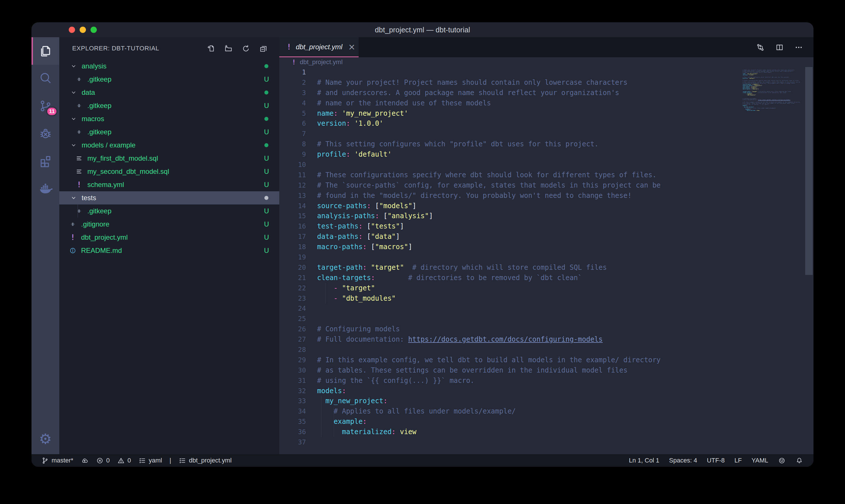 This screenshot has height=504, width=845. Describe the element at coordinates (760, 461) in the screenshot. I see `status-language-mode: YAML` at that location.